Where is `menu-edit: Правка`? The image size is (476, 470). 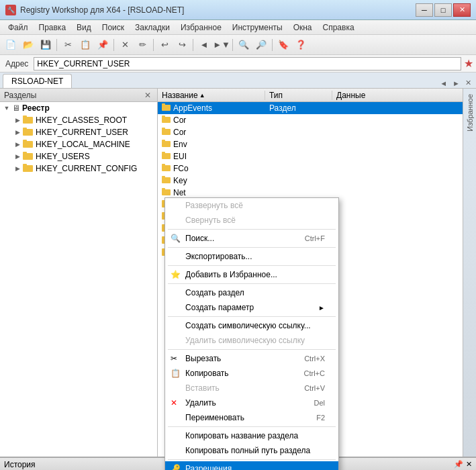
menu-edit: Правка is located at coordinates (52, 28).